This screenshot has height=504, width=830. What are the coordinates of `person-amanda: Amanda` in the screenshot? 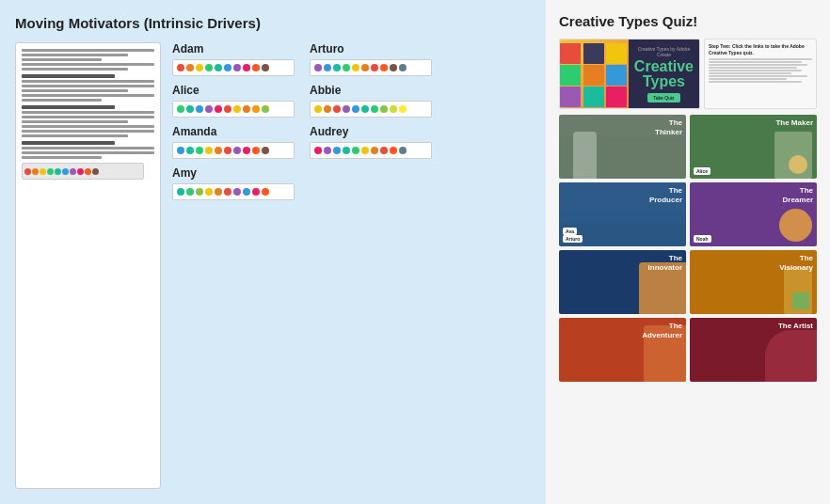 It's located at (233, 142).